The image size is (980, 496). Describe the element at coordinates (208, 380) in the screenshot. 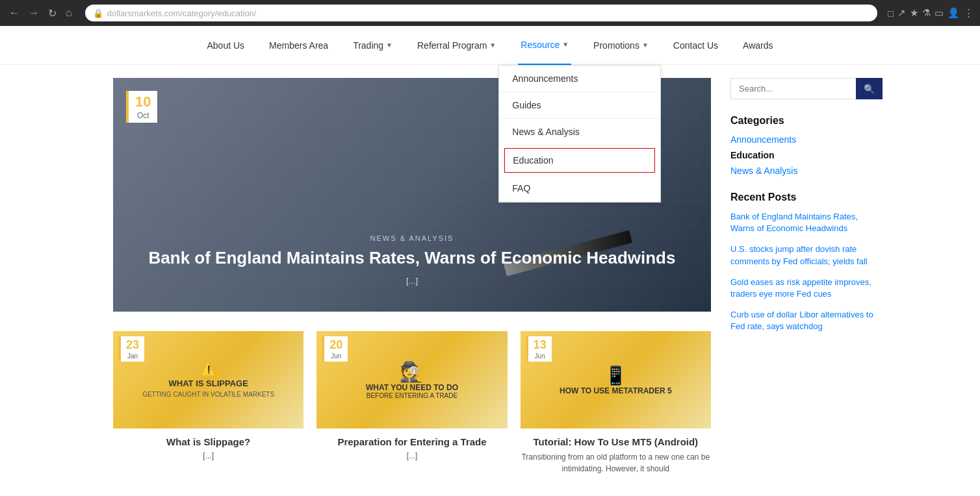

I see `card-1-image: 23 Jan ⚠️ WHAT IS SLIPPAGE GETTING CAUGH…` at that location.